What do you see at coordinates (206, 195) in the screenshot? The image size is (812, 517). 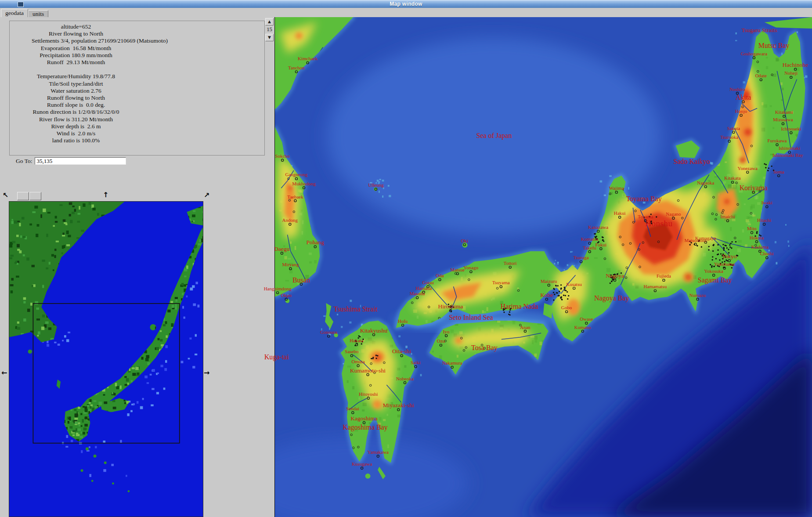 I see `pan-northeast-arrow-icon: ↗` at bounding box center [206, 195].